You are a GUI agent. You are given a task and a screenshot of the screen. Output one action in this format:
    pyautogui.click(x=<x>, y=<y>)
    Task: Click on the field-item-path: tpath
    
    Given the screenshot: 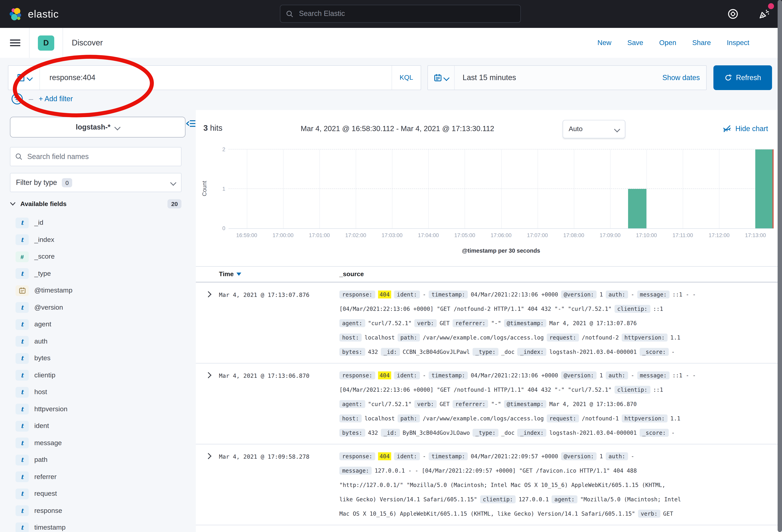 What is the action you would take?
    pyautogui.click(x=98, y=460)
    